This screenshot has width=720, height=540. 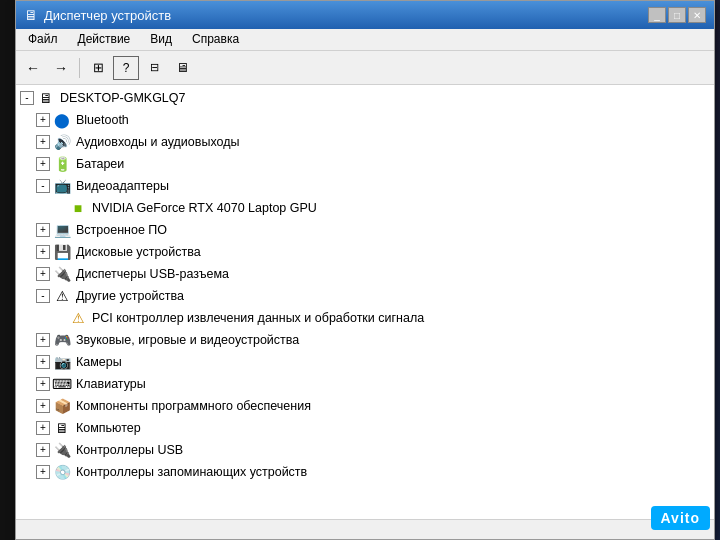 I want to click on icon-computer: 🖥, so click(x=62, y=428).